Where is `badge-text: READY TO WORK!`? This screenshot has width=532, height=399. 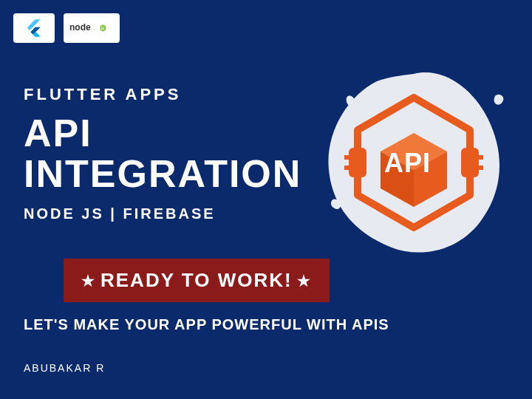
badge-text: READY TO WORK! is located at coordinates (197, 281).